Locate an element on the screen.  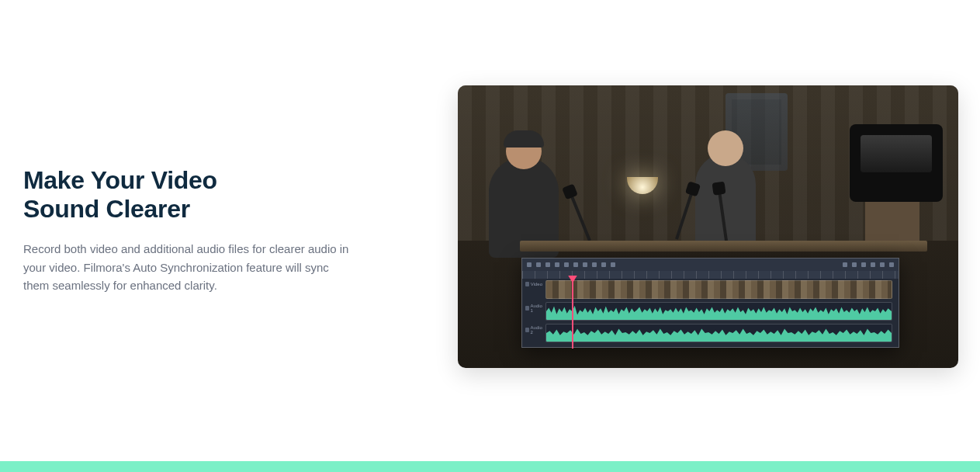
track-label: Video is located at coordinates (534, 284).